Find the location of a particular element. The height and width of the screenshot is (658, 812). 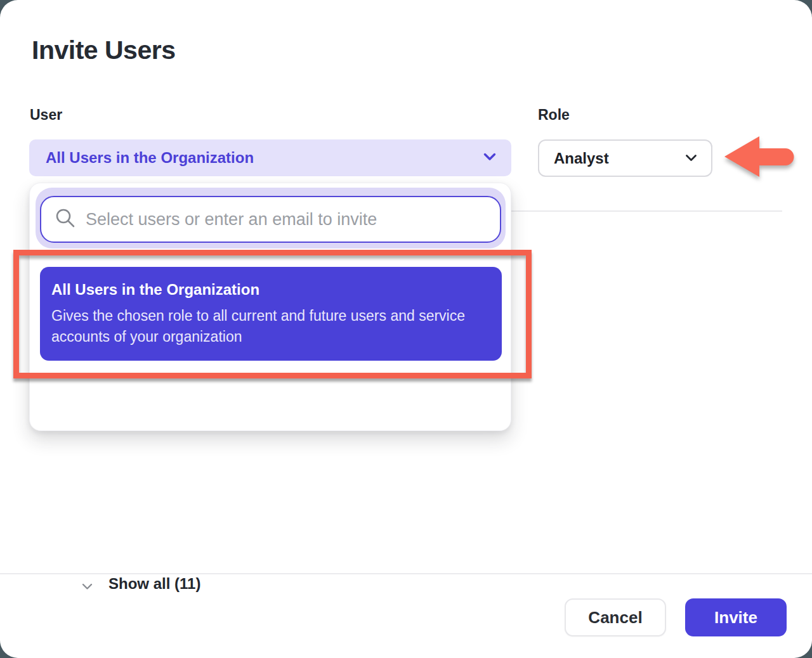

option-description: Gives the chosen role to all current and… is located at coordinates (268, 326).